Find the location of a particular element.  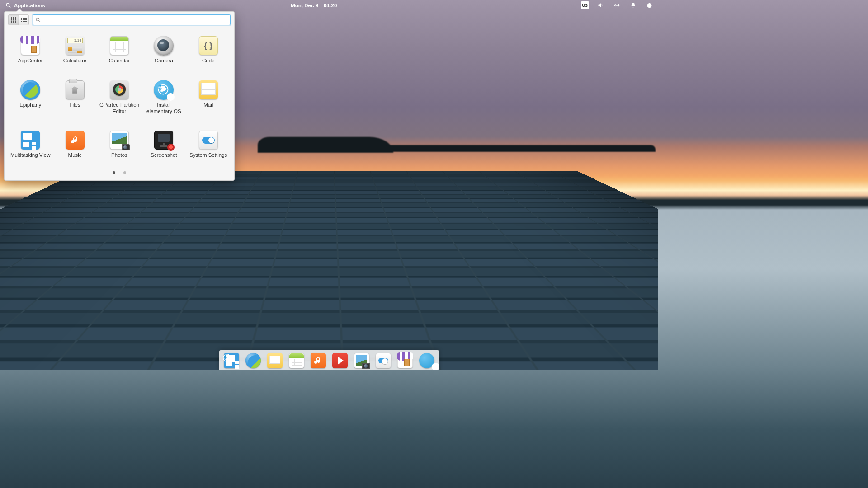

app-system-settings: System Settings is located at coordinates (208, 144).